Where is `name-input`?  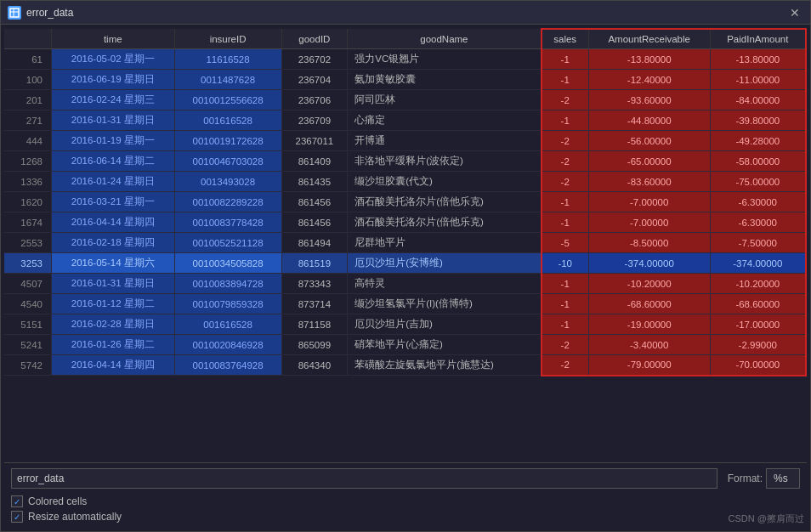 name-input is located at coordinates (364, 478).